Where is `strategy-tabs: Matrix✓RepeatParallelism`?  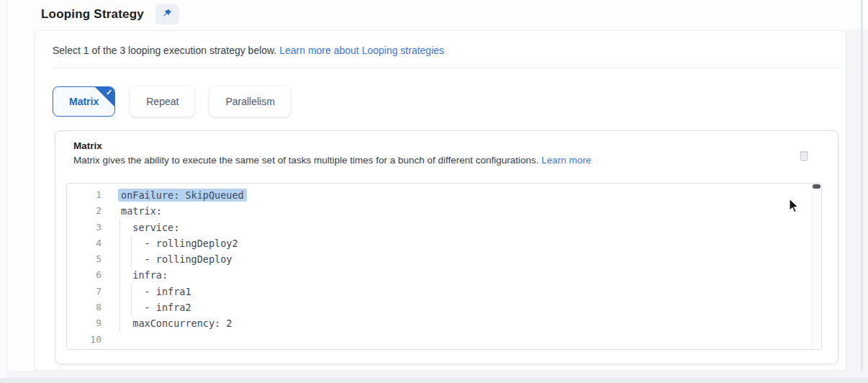
strategy-tabs: Matrix✓RepeatParallelism is located at coordinates (171, 102).